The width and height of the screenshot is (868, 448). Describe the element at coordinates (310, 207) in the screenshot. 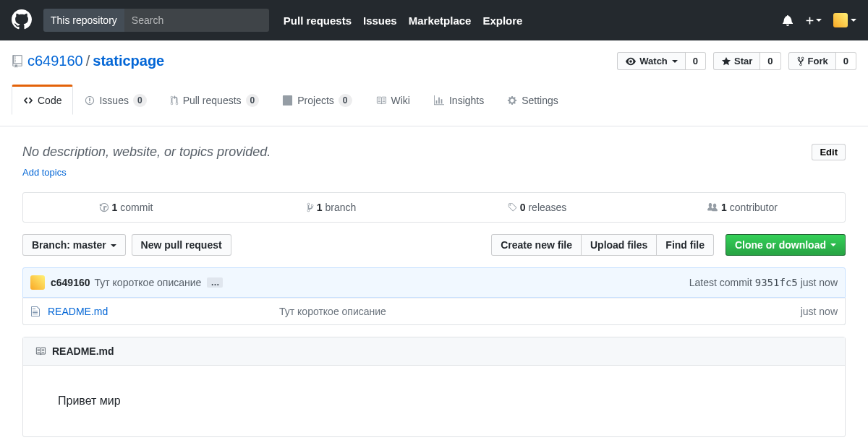

I see `branch-icon` at that location.